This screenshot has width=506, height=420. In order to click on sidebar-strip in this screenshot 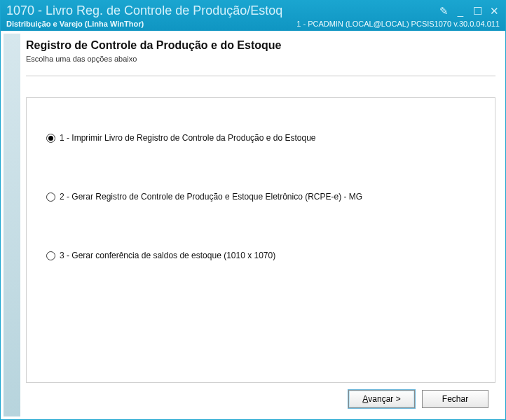, I will do `click(12, 225)`.